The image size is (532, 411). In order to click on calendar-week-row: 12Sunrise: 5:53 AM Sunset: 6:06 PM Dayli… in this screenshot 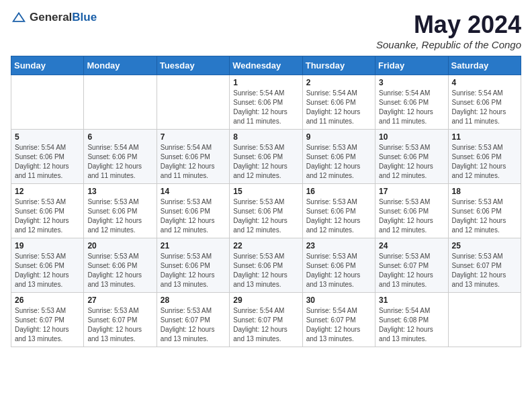, I will do `click(266, 211)`.